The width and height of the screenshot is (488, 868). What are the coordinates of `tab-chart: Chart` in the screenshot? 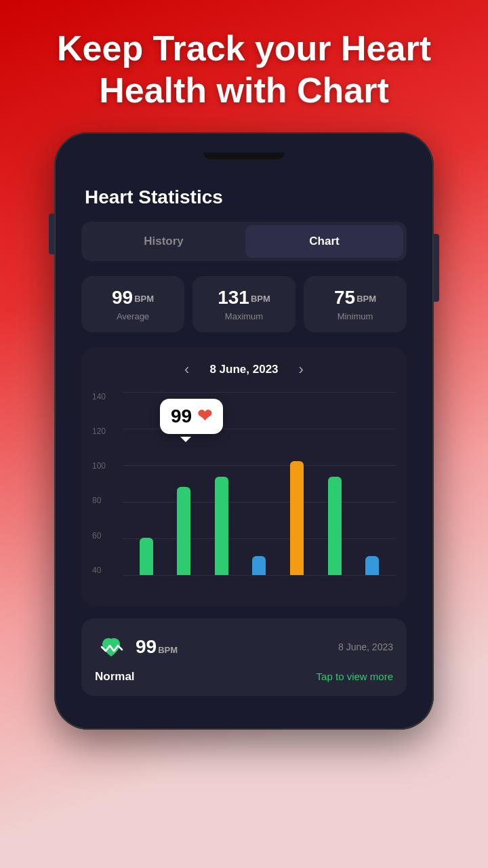 It's located at (324, 241).